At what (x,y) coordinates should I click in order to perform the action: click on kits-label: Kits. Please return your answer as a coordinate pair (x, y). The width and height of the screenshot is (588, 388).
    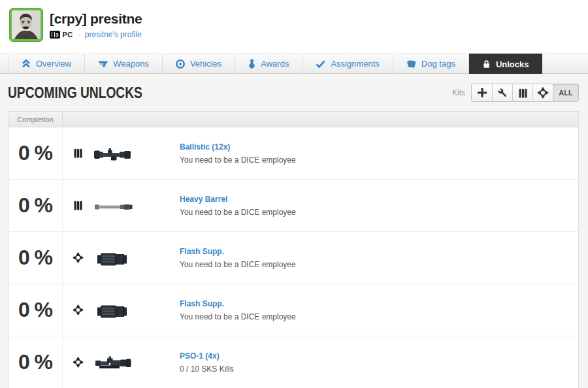
    Looking at the image, I should click on (459, 93).